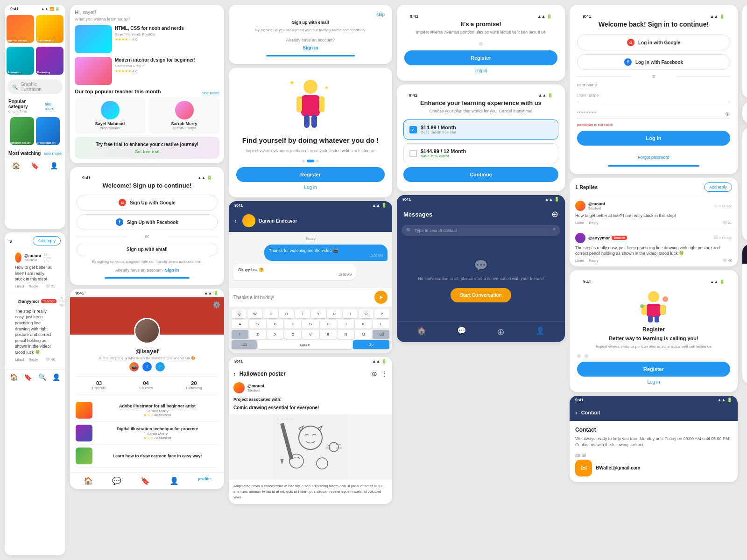 The image size is (747, 560). I want to click on key-f: F, so click(293, 324).